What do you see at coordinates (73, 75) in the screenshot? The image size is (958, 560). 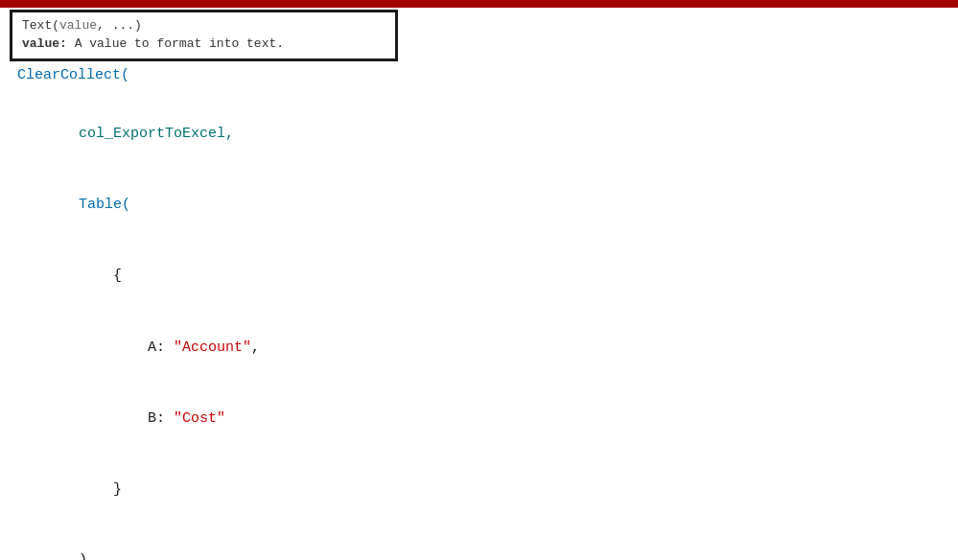 I see `clearcollect-line: ClearCollect(` at bounding box center [73, 75].